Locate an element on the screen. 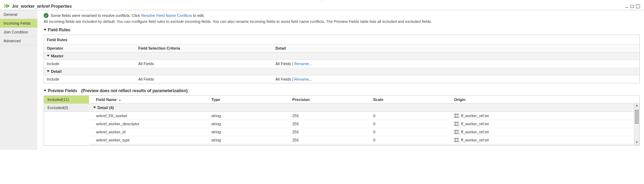 The image size is (644, 184). minimize-button is located at coordinates (627, 6).